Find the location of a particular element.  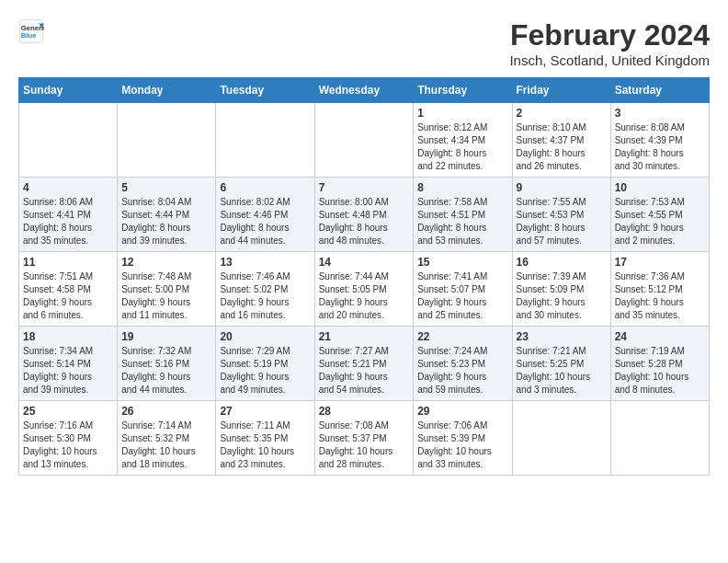

calendar-cell: 13Sunrise: 7:46 AM Sunset: 5:02 PM Dayli… is located at coordinates (265, 289).